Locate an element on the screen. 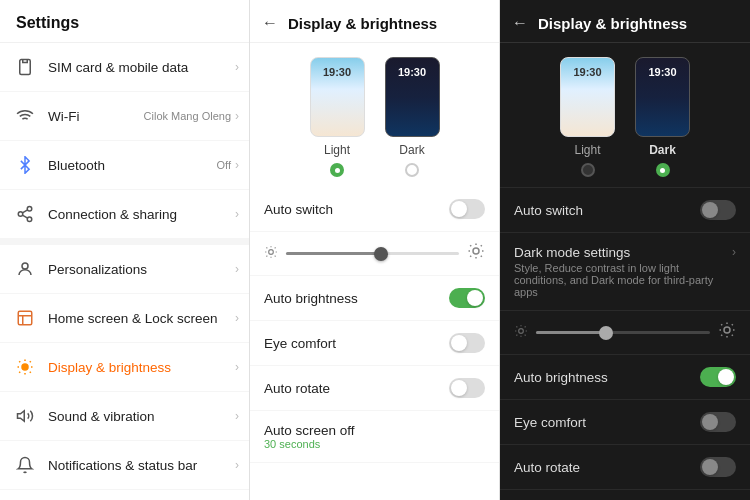  display-icon is located at coordinates (25, 367).